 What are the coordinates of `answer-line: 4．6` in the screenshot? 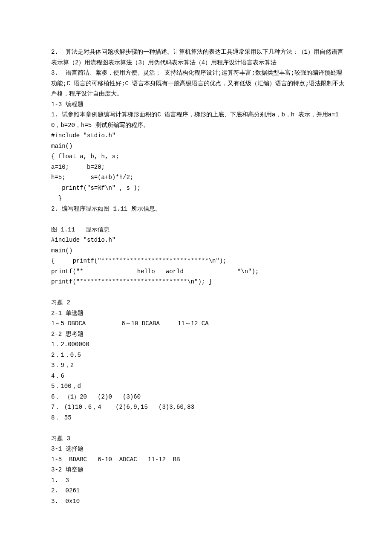 It's located at (198, 376).